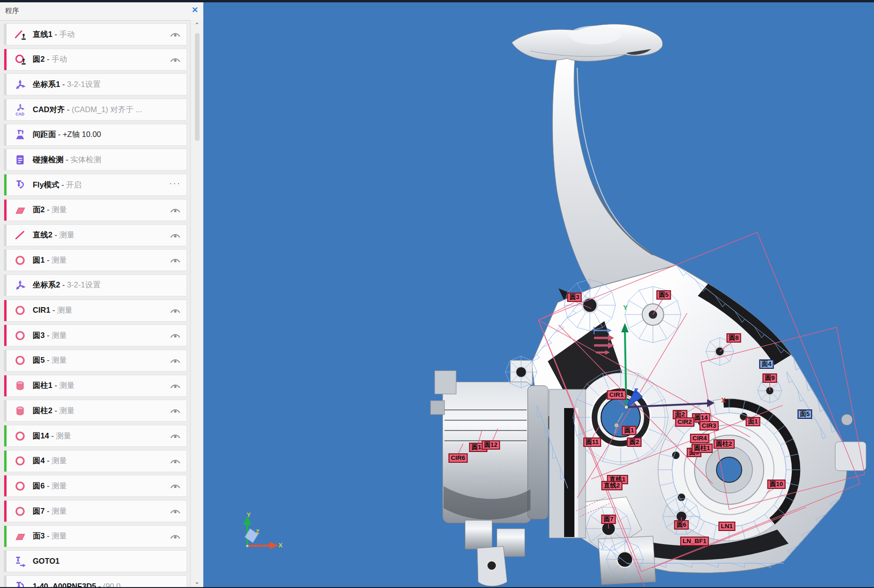  What do you see at coordinates (724, 444) in the screenshot?
I see `feature-label-圆柱2: 圆柱2` at bounding box center [724, 444].